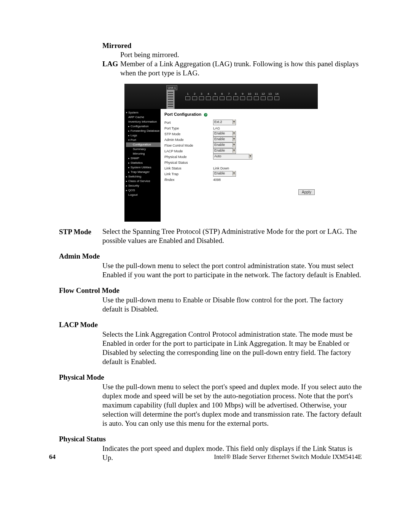  I want to click on nav-item: QOS, so click(144, 190).